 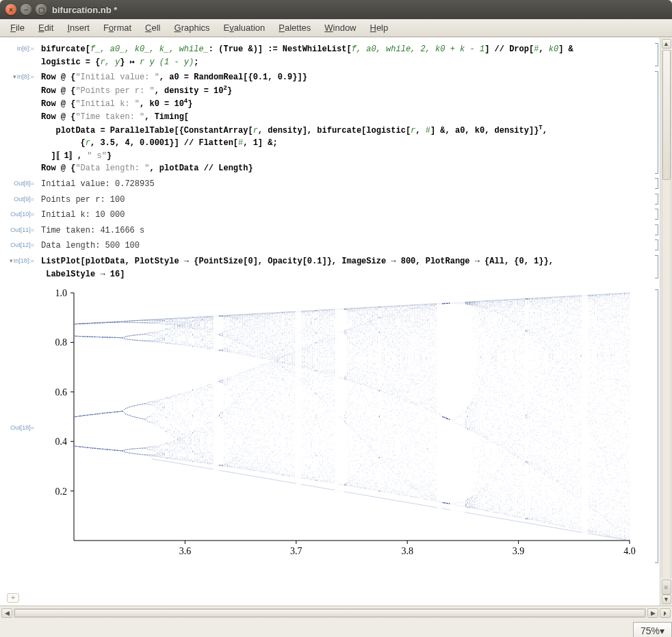 I want to click on close-icon: ×, so click(x=11, y=10).